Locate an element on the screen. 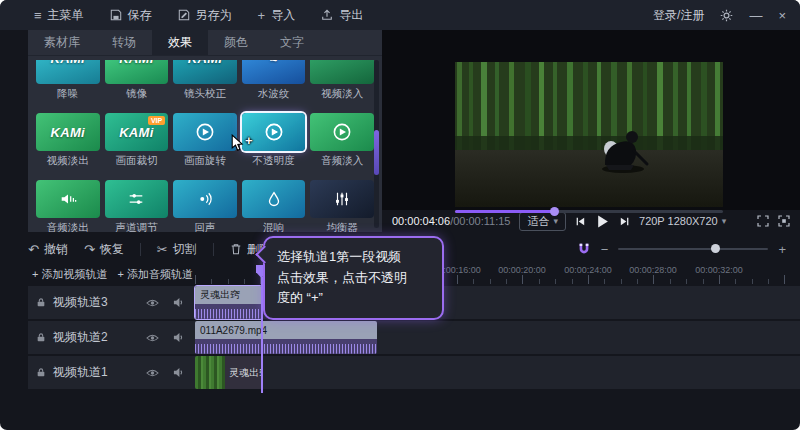 This screenshot has height=430, width=800. fullscreen-icon is located at coordinates (784, 221).